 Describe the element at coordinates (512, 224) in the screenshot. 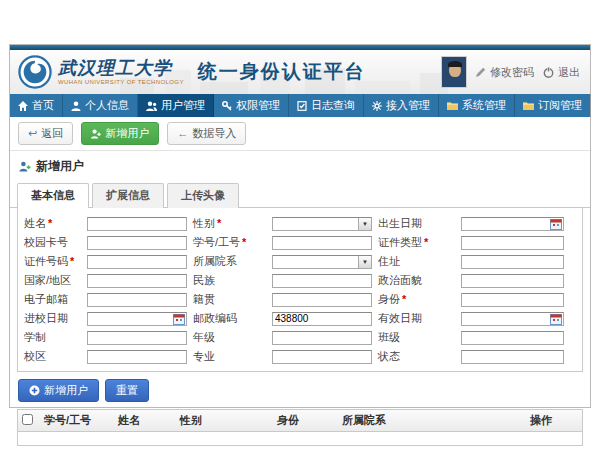

I see `input-birth-date` at that location.